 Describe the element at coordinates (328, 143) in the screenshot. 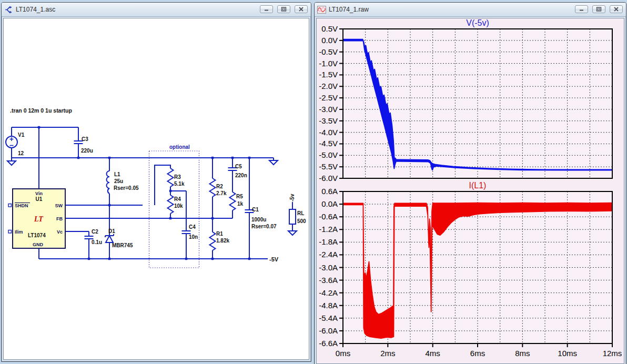

I see `y-tick-label: -4.5V` at that location.